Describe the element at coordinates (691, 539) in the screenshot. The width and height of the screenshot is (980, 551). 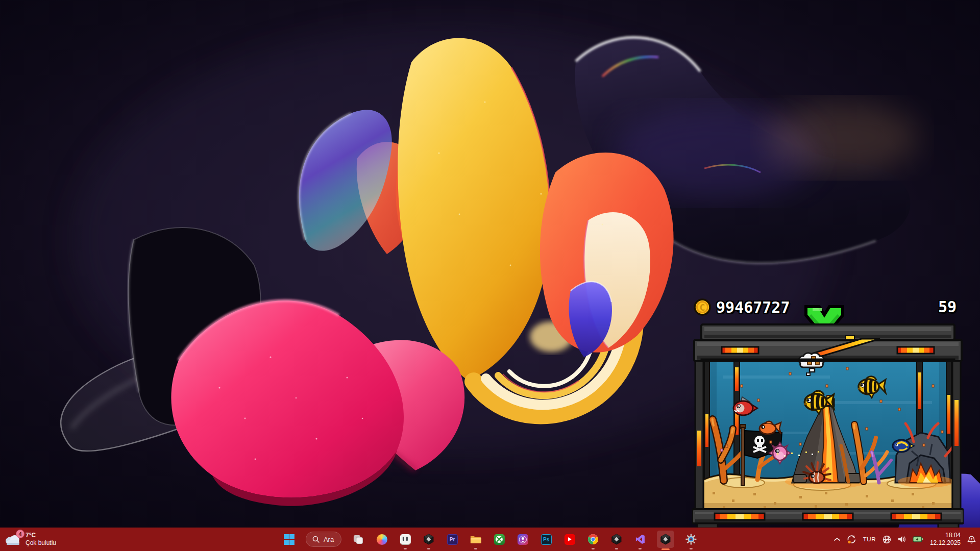
I see `settings-button` at that location.